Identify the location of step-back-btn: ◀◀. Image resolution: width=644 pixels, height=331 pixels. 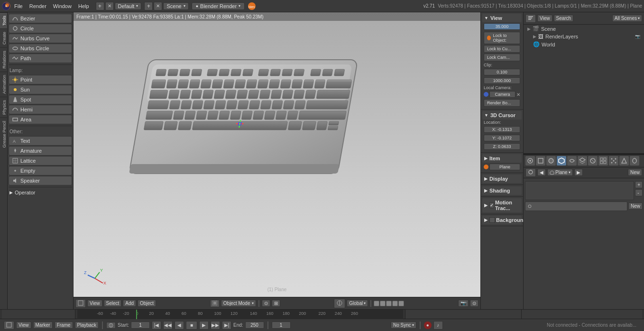
(168, 325).